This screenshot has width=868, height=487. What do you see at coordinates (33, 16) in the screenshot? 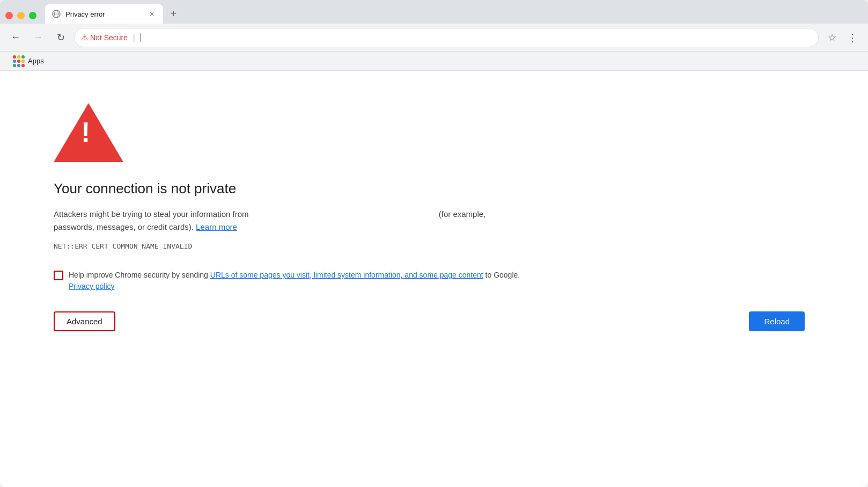
I see `maximize-window-button` at bounding box center [33, 16].